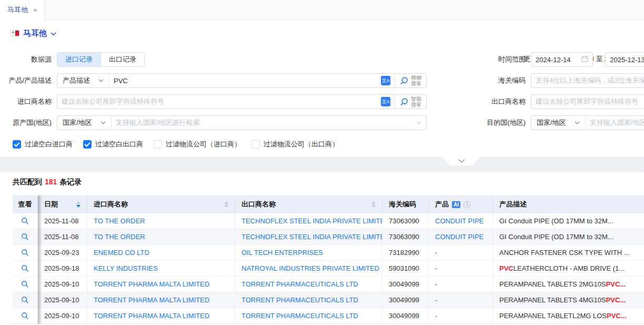 Image resolution: width=644 pixels, height=325 pixels. I want to click on importer-input-group: 建议去除公司尾部字符或特殊符号 文A 智能搜索, so click(242, 102).